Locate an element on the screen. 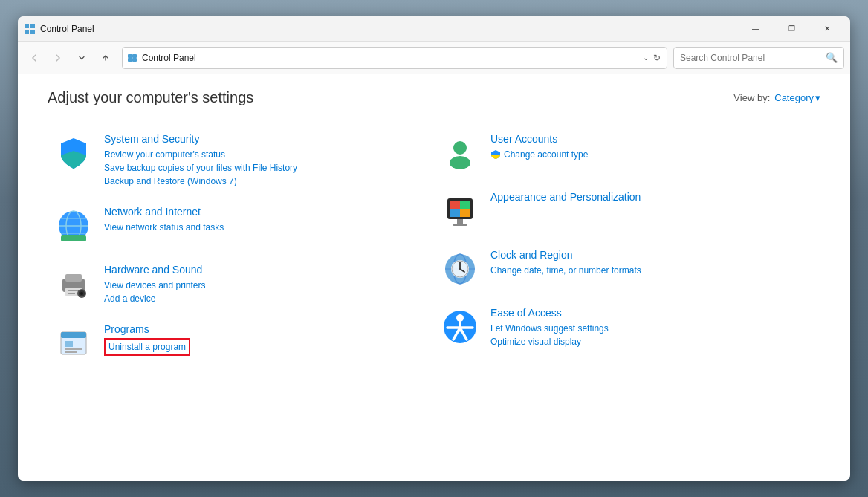 The width and height of the screenshot is (868, 497). recent-locations-button is located at coordinates (82, 58).